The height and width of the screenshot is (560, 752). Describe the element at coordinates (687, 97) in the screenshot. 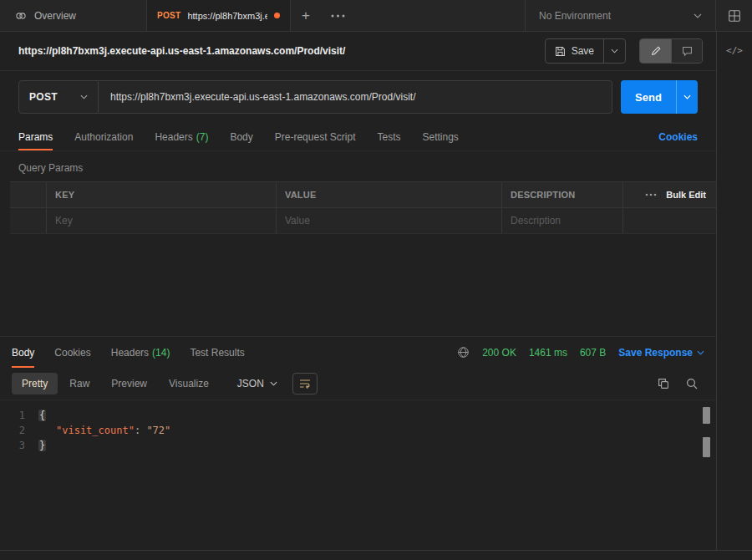

I see `send-options-chevron-icon` at that location.